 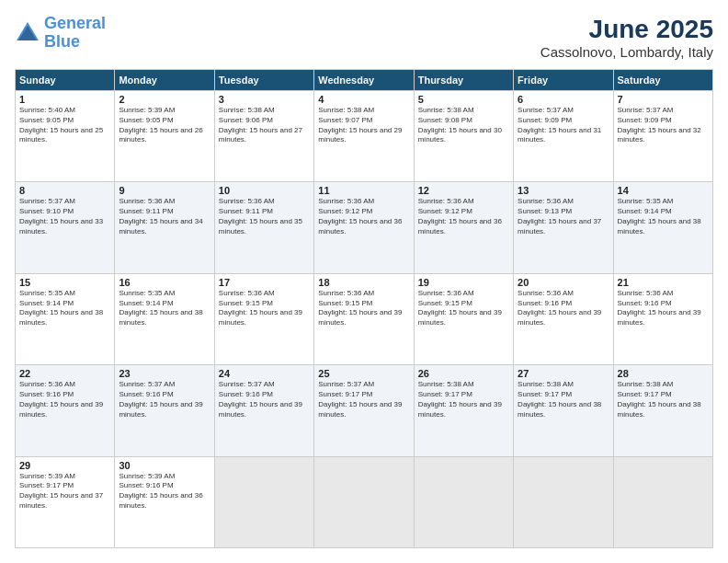 I want to click on table-cell: 13 Sunrise: 5:36 AMSunset: 9:13 PMDaylig…, so click(x=563, y=228).